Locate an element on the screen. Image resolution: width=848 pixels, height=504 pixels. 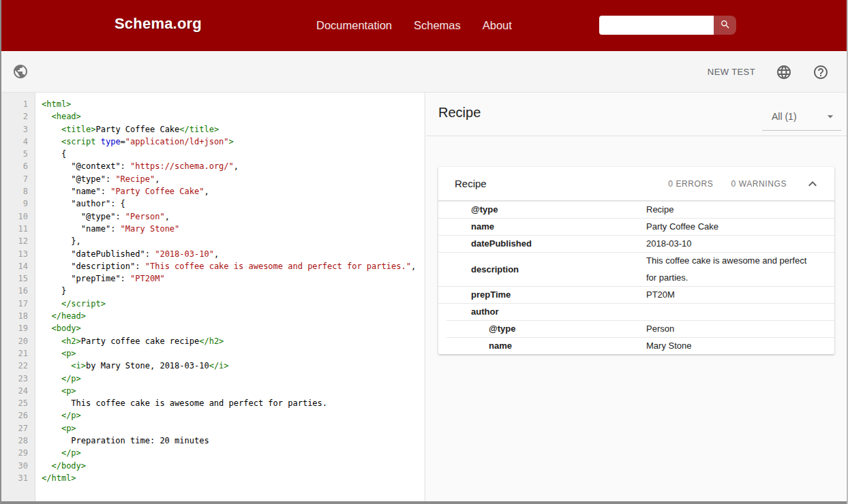
code-line: "name": "Mary Stone" is located at coordinates (233, 229).